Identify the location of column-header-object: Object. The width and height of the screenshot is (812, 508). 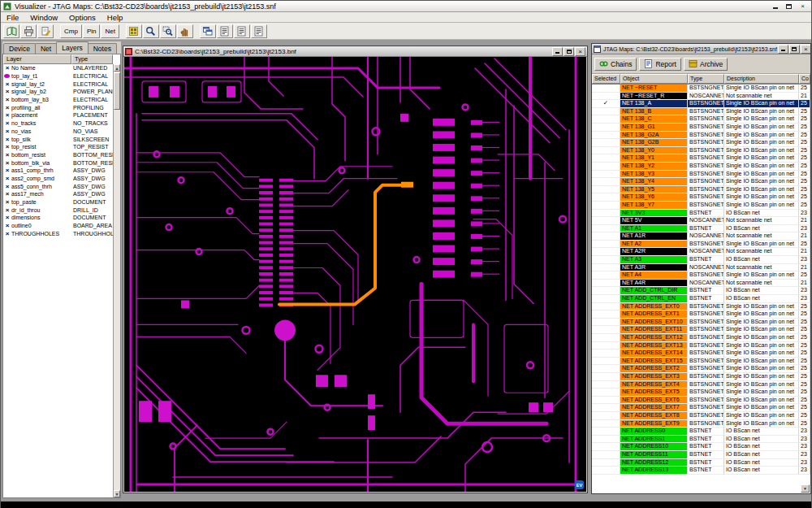
(654, 79).